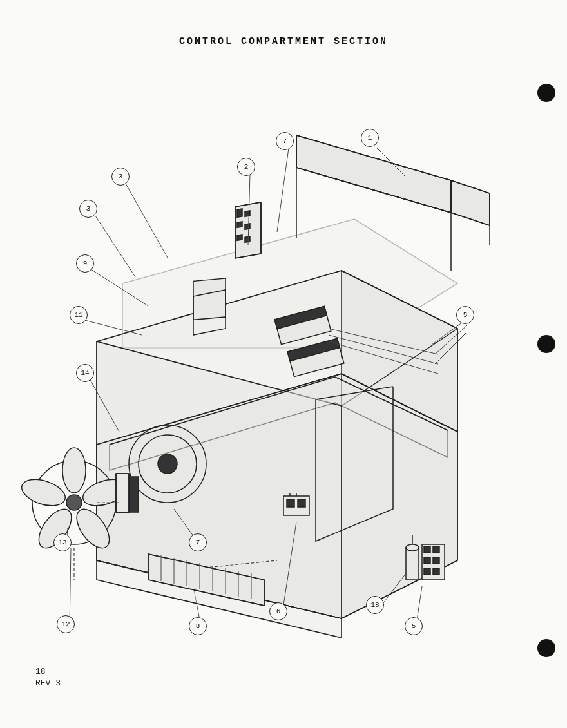 The image size is (567, 728). Describe the element at coordinates (66, 624) in the screenshot. I see `callout-12: 12` at that location.